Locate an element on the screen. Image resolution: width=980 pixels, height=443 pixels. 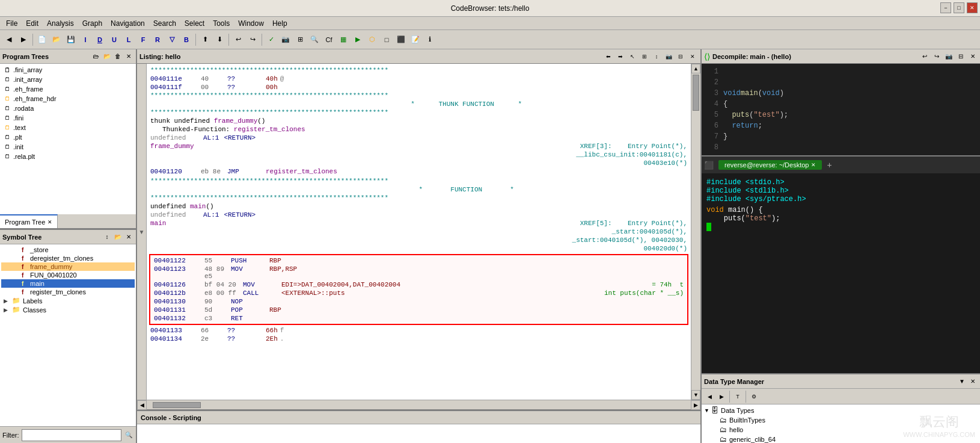
menu-graph: Graph is located at coordinates (93, 23).